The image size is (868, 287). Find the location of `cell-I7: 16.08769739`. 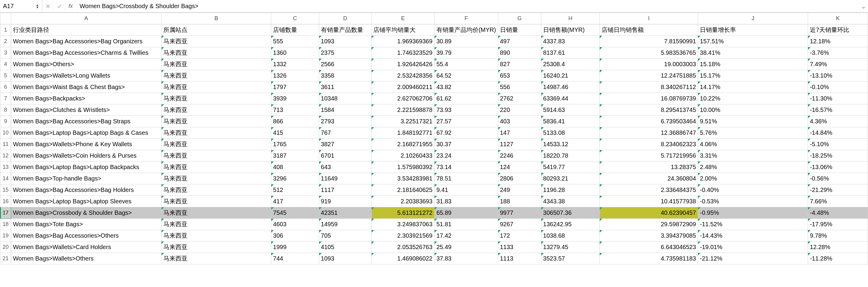

cell-I7: 16.08769739 is located at coordinates (649, 99).